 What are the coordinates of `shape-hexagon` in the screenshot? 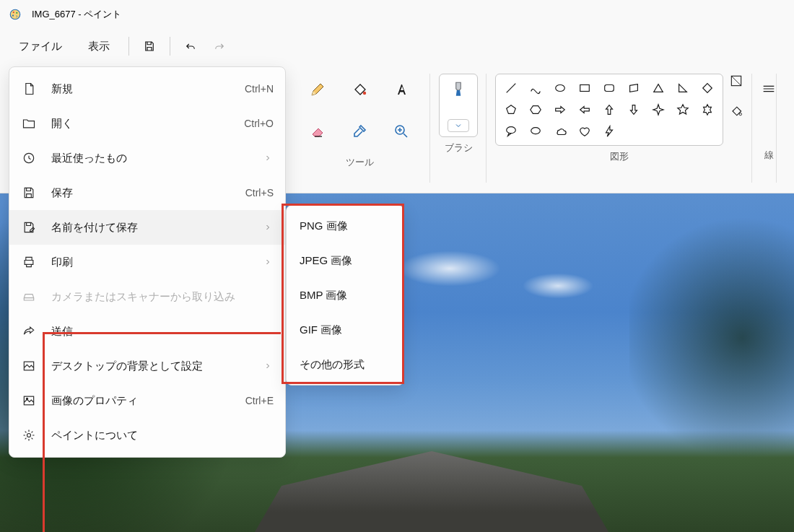 It's located at (536, 110).